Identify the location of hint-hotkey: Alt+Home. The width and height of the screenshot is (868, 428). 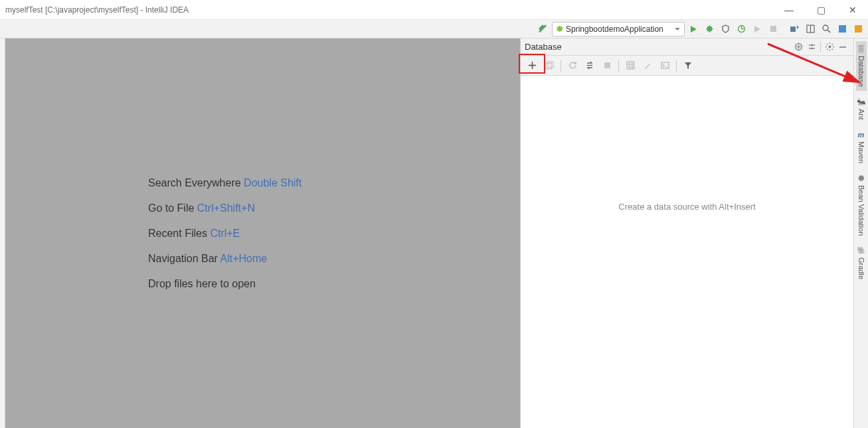
(244, 259).